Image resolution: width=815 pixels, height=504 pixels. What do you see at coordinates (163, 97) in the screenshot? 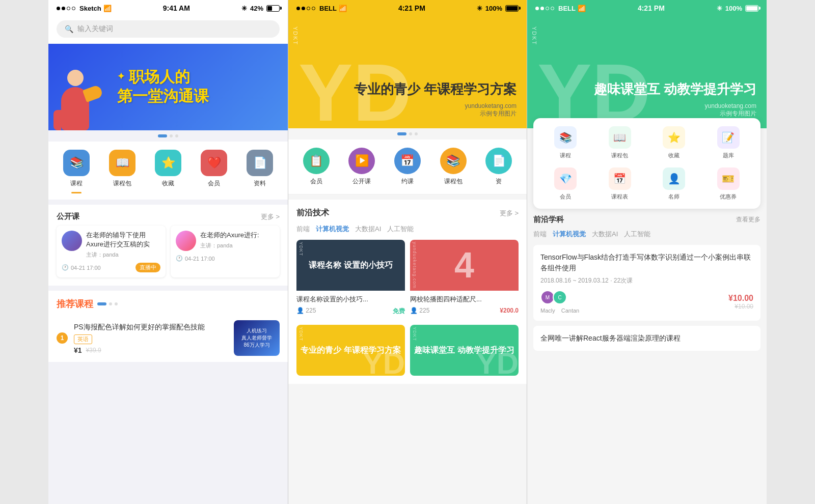
I see `banner-subtitle: 第一堂沟通课` at bounding box center [163, 97].